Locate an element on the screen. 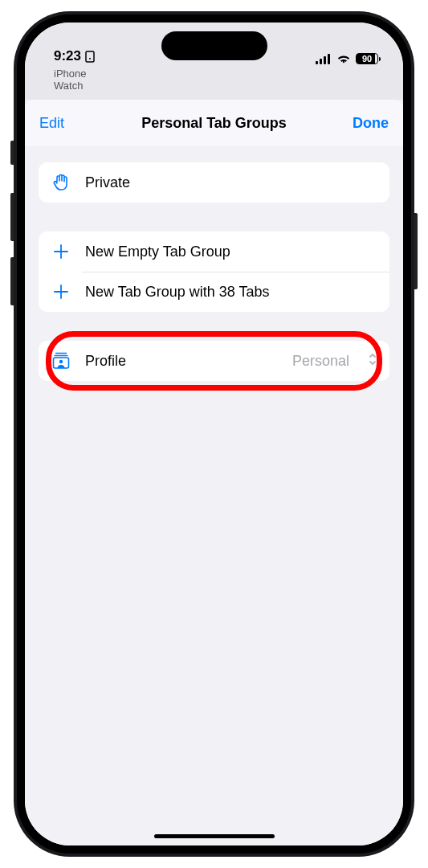 This screenshot has height=868, width=428. new-group-section: New Empty Tab Group New Tab Group with 3… is located at coordinates (214, 272).